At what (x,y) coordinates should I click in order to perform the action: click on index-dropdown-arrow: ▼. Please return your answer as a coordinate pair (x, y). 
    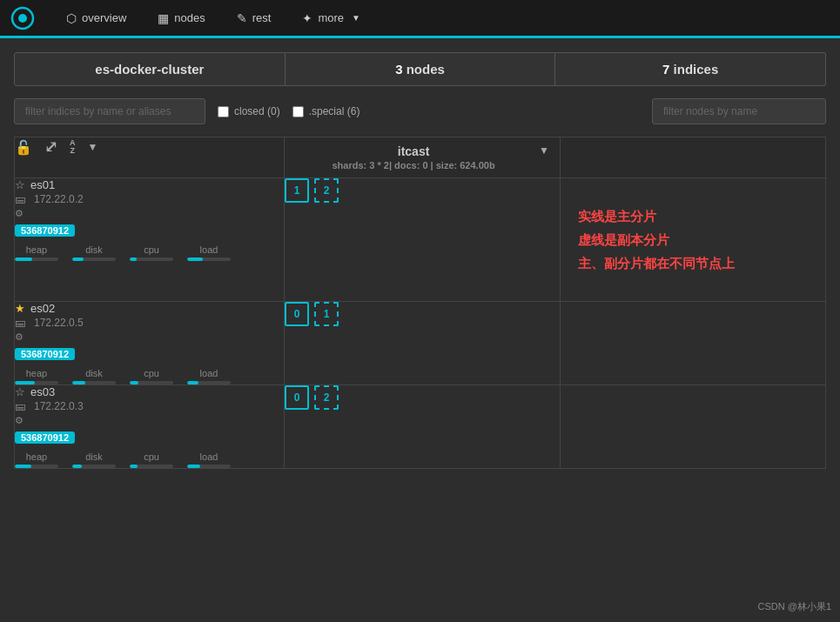
    Looking at the image, I should click on (544, 150).